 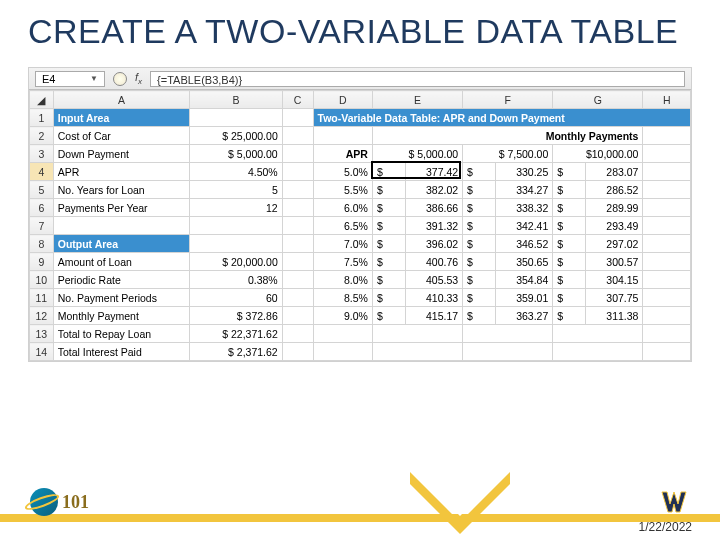 I want to click on cell: 405.53, so click(x=434, y=280).